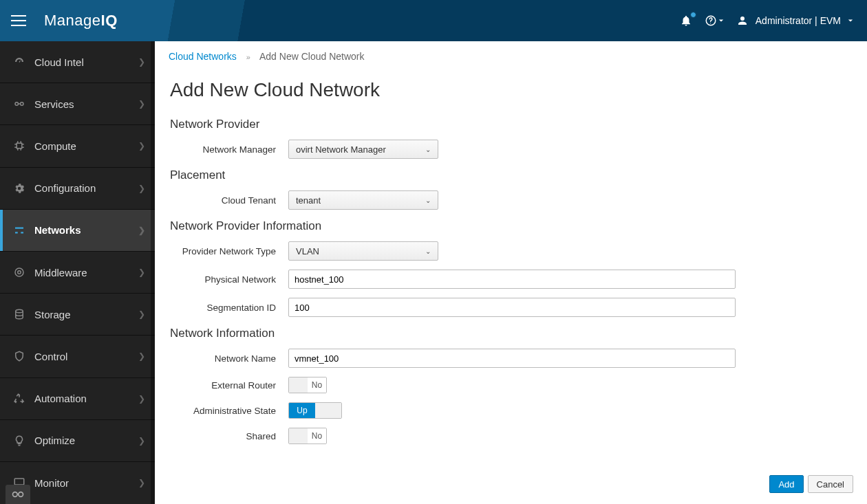 This screenshot has height=504, width=867. What do you see at coordinates (61, 399) in the screenshot?
I see `sidebar-item-label: Automation` at bounding box center [61, 399].